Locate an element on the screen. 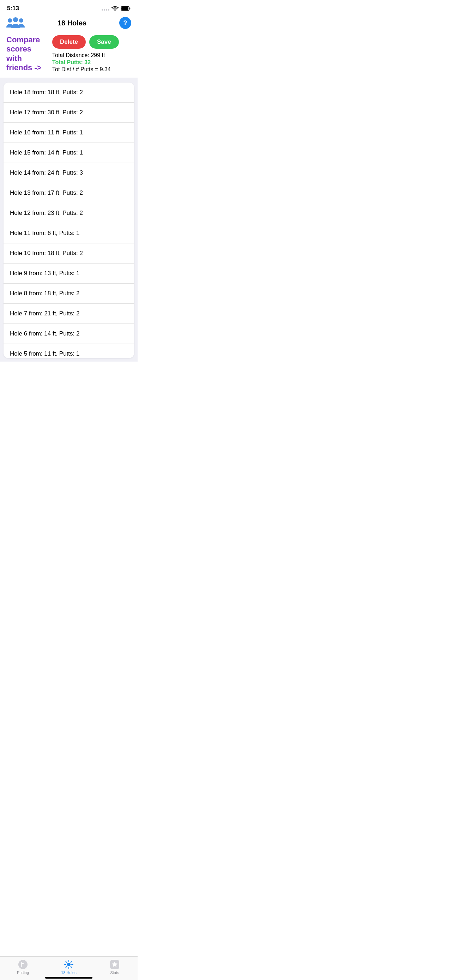 The image size is (453, 980). ratio: Tot Dist / # Putts = 9.34 is located at coordinates (92, 69).